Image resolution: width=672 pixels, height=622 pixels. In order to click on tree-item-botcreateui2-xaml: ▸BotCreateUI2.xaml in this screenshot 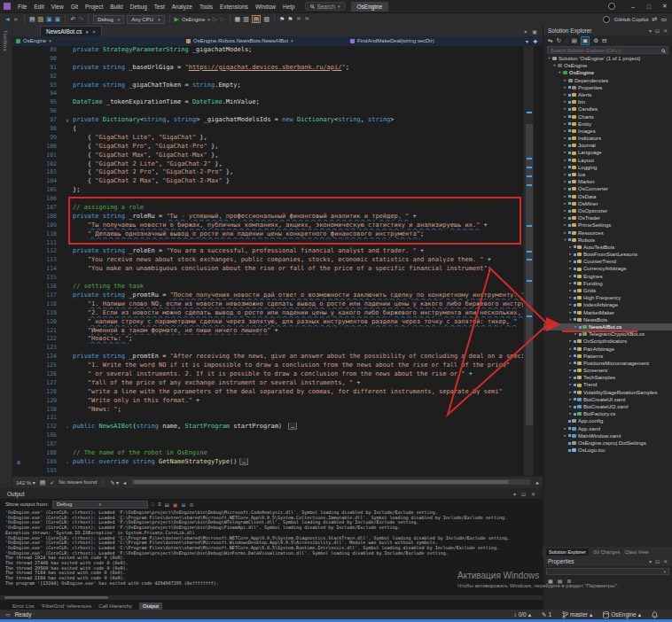, I will do `click(608, 407)`.